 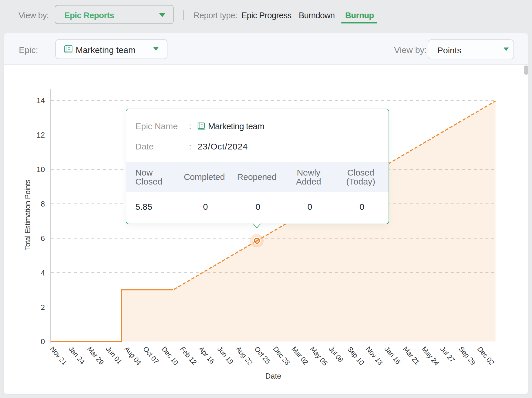 What do you see at coordinates (77, 355) in the screenshot?
I see `svg-text: Jan 24` at bounding box center [77, 355].